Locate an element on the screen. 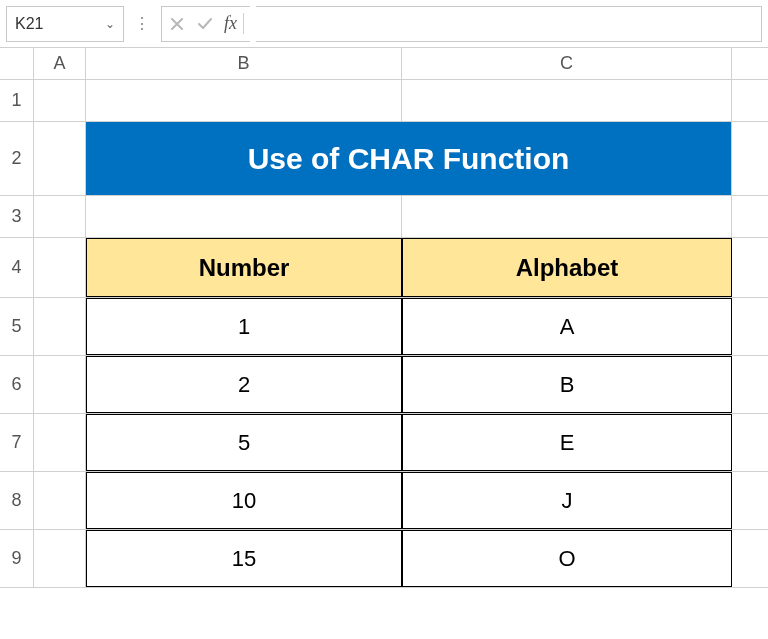 The width and height of the screenshot is (768, 639). row-1: 1 is located at coordinates (384, 101).